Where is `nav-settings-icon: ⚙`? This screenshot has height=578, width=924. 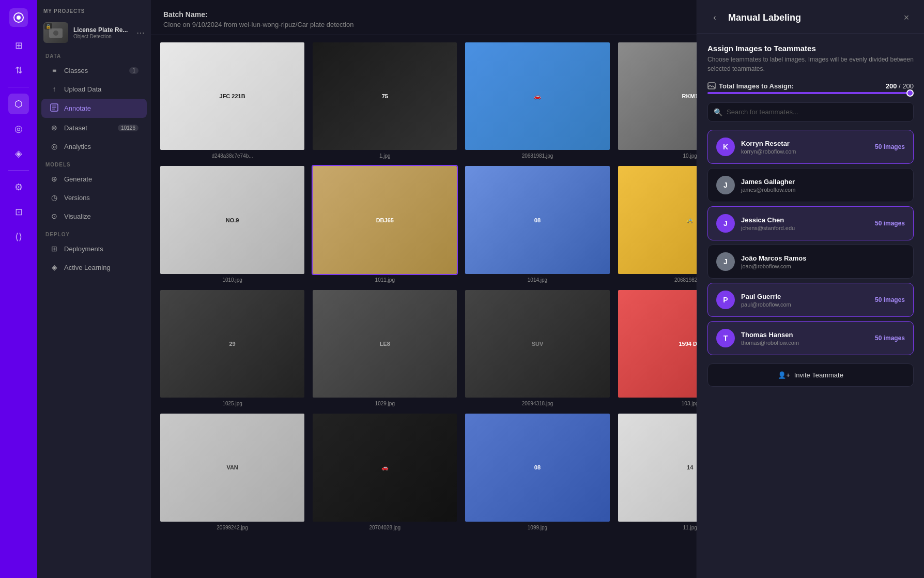 nav-settings-icon: ⚙ is located at coordinates (19, 187).